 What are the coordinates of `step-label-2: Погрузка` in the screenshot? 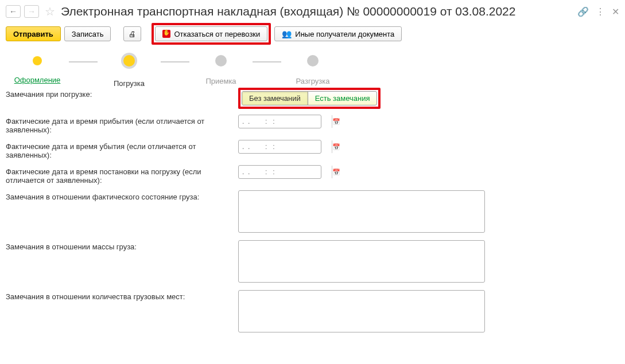 It's located at (129, 84).